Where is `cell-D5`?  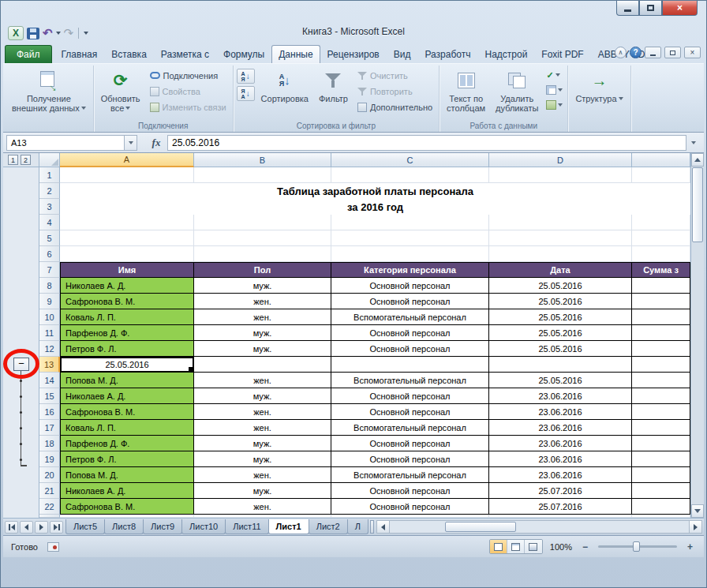 cell-D5 is located at coordinates (560, 238).